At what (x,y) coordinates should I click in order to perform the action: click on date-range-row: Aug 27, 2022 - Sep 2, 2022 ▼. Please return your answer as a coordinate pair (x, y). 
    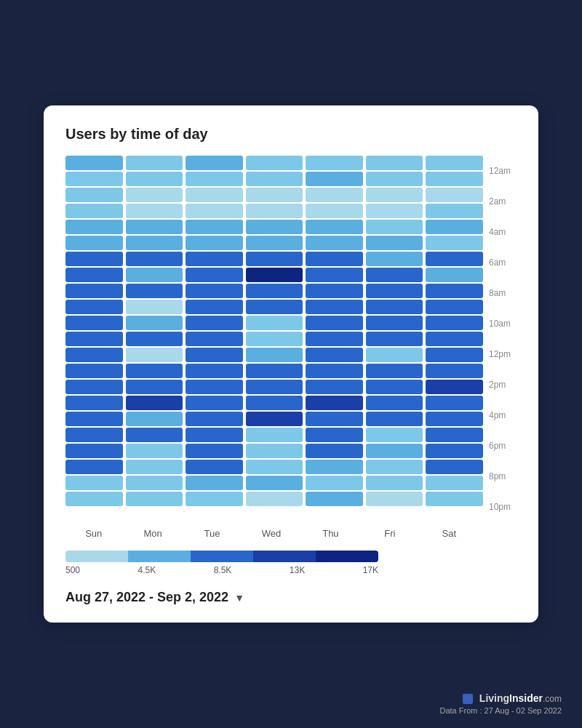
    Looking at the image, I should click on (291, 598).